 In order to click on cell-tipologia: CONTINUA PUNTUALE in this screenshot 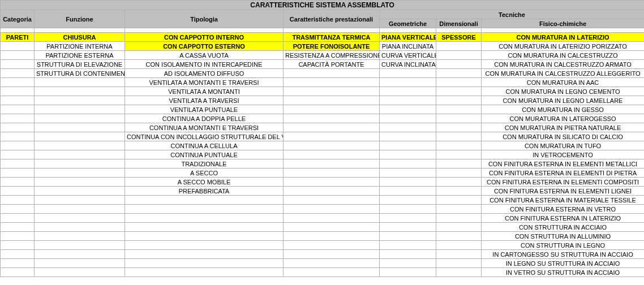, I will do `click(204, 155)`.